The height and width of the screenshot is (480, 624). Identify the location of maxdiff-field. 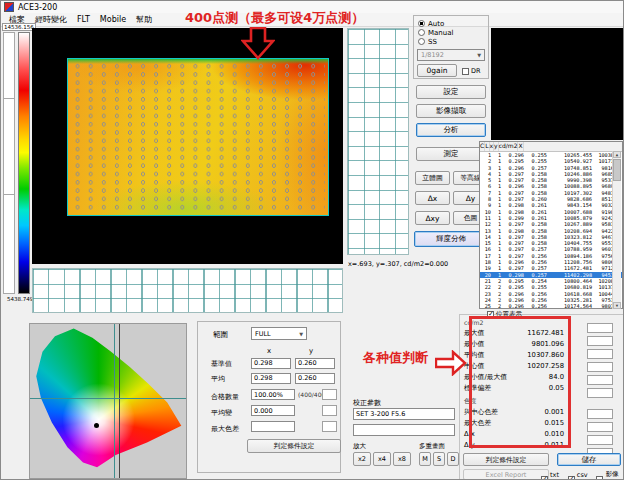
(273, 426).